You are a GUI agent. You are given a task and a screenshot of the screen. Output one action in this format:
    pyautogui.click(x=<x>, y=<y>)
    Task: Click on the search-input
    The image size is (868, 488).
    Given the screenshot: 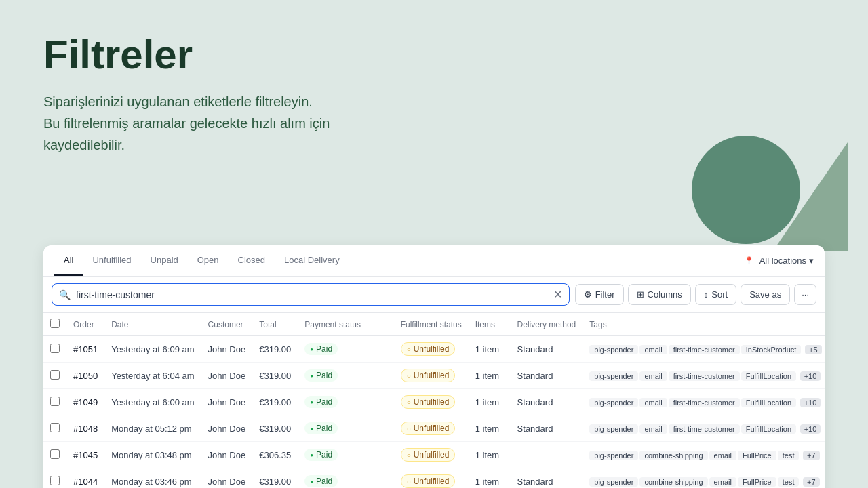 What is the action you would take?
    pyautogui.click(x=312, y=295)
    